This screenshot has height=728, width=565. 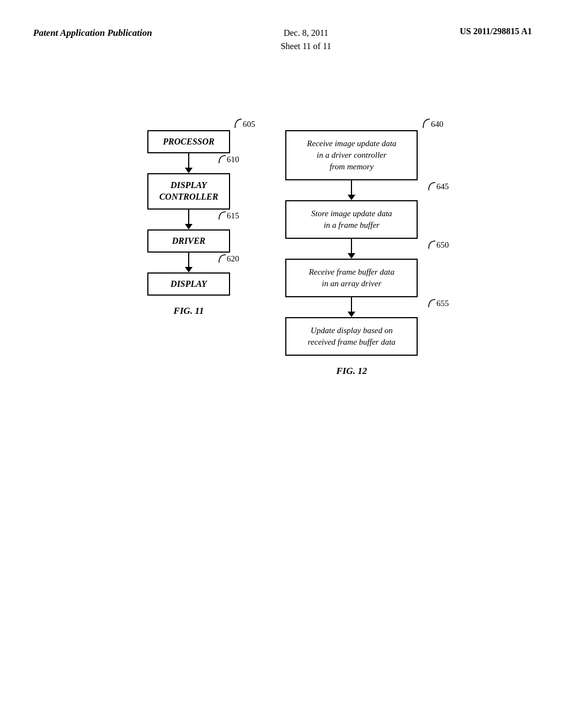 I want to click on svg-text: 615, so click(x=233, y=216).